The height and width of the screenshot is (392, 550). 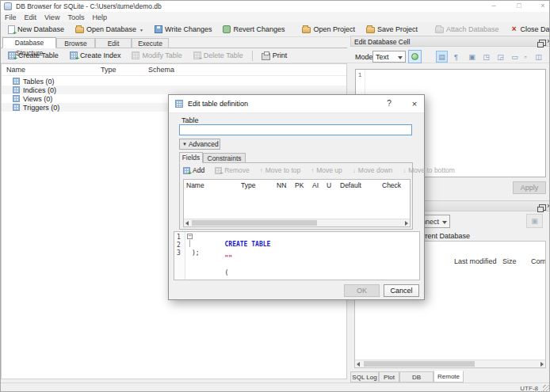 I want to click on tab-execute-sql: Execute SQL, so click(x=151, y=43).